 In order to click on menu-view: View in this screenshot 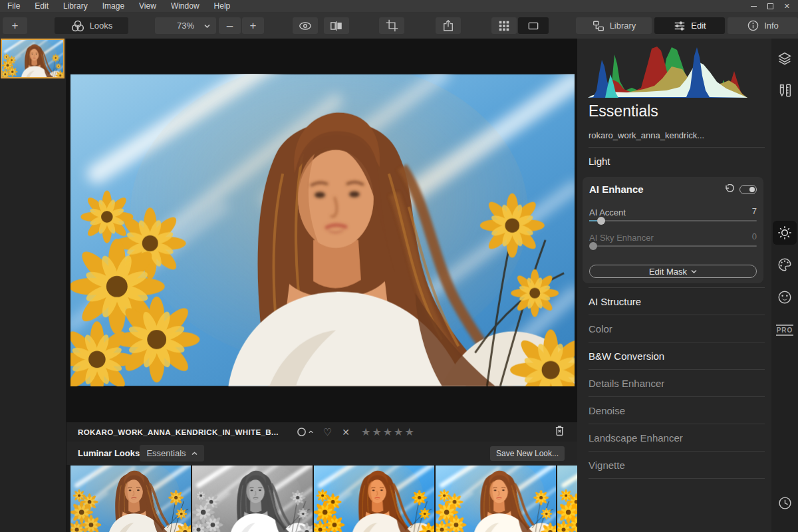, I will do `click(148, 6)`.